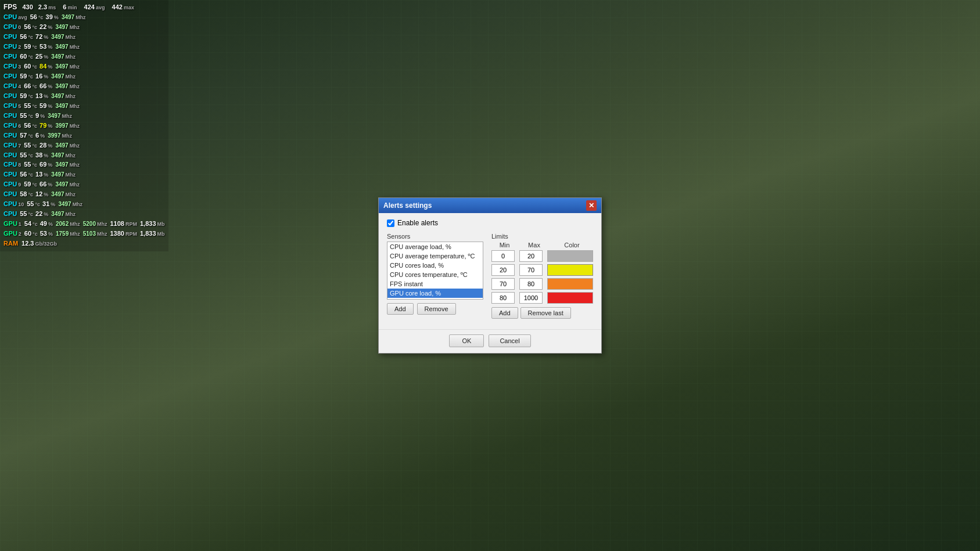 Image resolution: width=980 pixels, height=551 pixels. Describe the element at coordinates (400, 309) in the screenshot. I see `add-sensor-button: Add` at that location.